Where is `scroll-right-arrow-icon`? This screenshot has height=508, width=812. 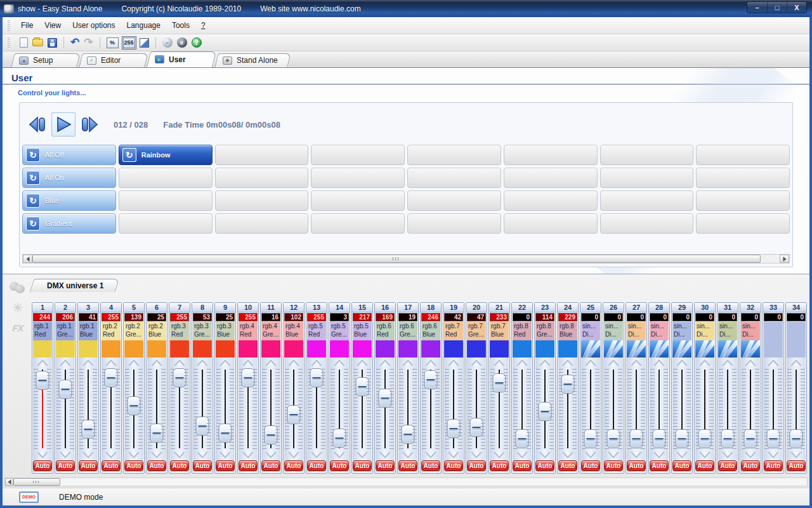
scroll-right-arrow-icon is located at coordinates (784, 259).